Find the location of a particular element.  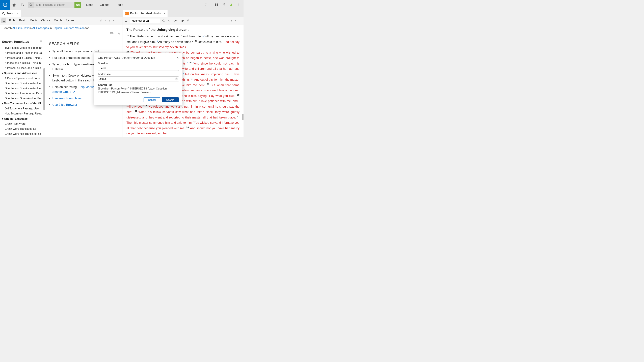

template-item: Greek Word Not Translated as is located at coordinates (22, 134).